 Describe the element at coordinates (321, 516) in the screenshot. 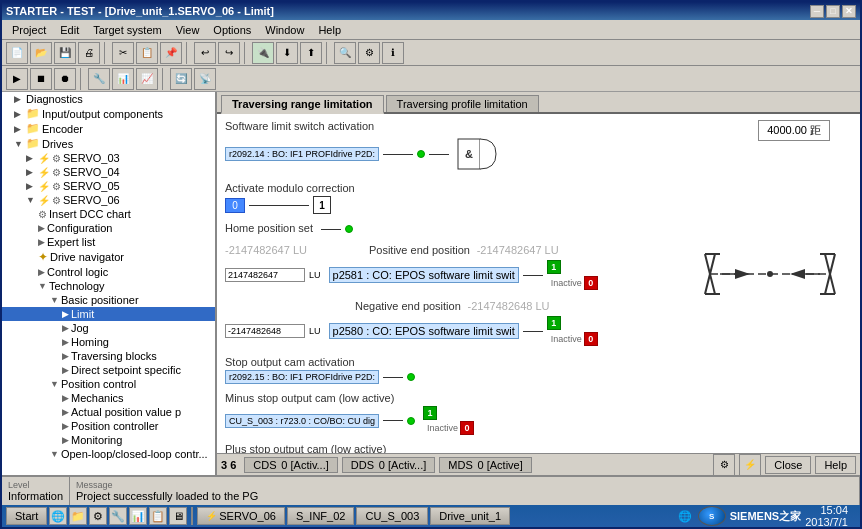

I see `taskbar-btn-sinf02: S_INF_02` at that location.